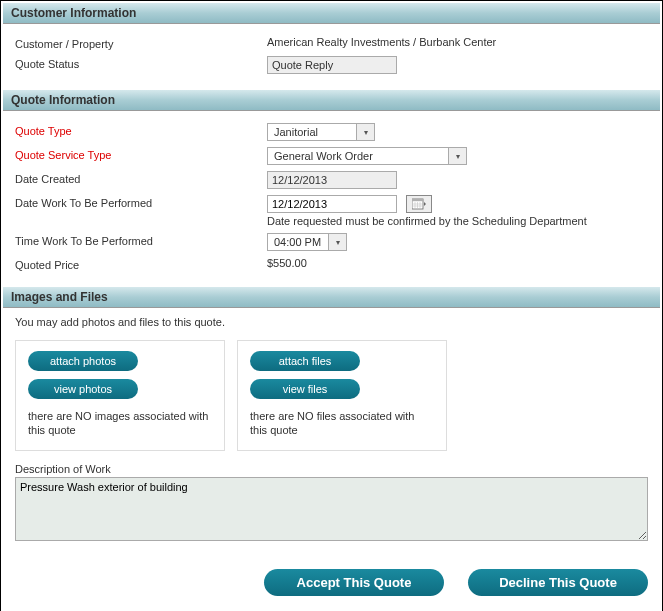 The image size is (663, 611). Describe the element at coordinates (307, 242) in the screenshot. I see `select-time-work: 04:00 PM` at that location.